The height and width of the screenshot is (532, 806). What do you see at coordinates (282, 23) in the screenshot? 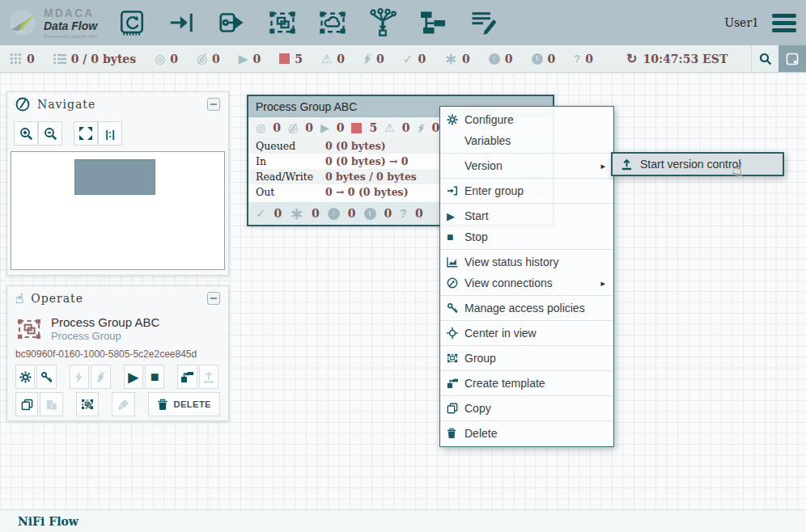
I see `process-group-icon` at bounding box center [282, 23].